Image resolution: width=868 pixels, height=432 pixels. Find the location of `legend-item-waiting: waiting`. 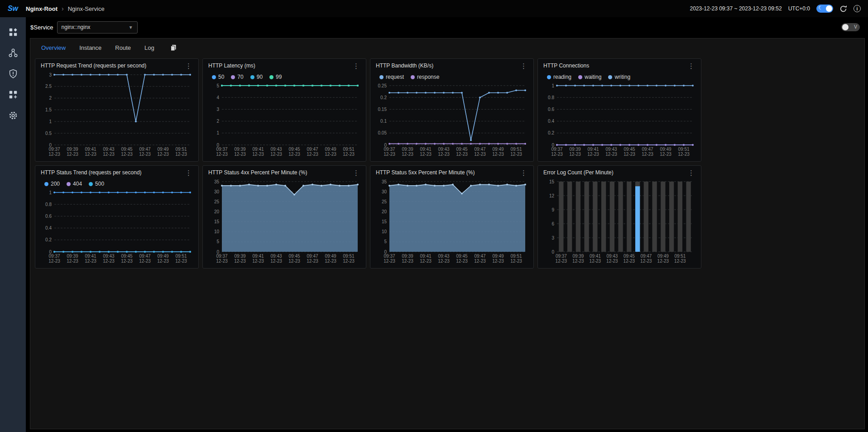

legend-item-waiting: waiting is located at coordinates (590, 77).